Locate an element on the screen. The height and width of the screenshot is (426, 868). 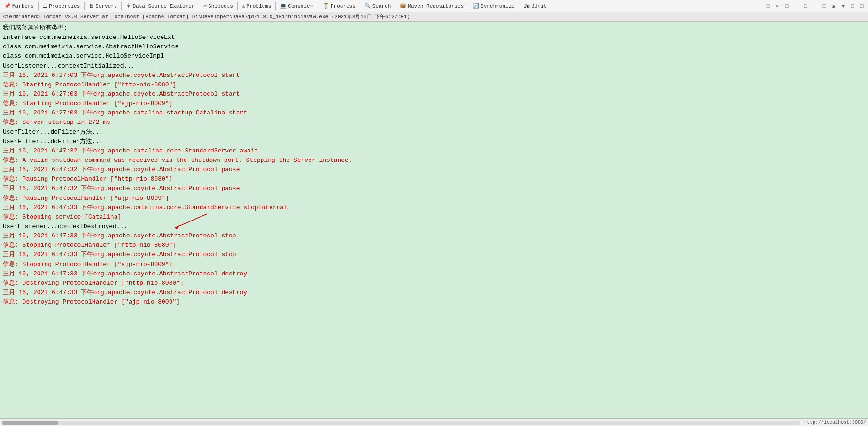
console-line: 信息: Stopping ProtocolHandler ["ajp-nio-8… is located at coordinates (434, 265).